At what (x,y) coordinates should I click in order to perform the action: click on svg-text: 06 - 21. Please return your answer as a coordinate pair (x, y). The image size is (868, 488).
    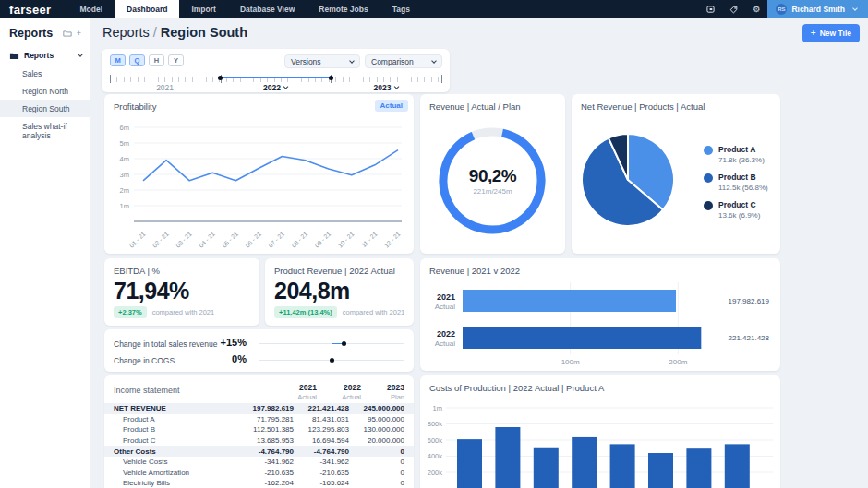
    Looking at the image, I should click on (253, 240).